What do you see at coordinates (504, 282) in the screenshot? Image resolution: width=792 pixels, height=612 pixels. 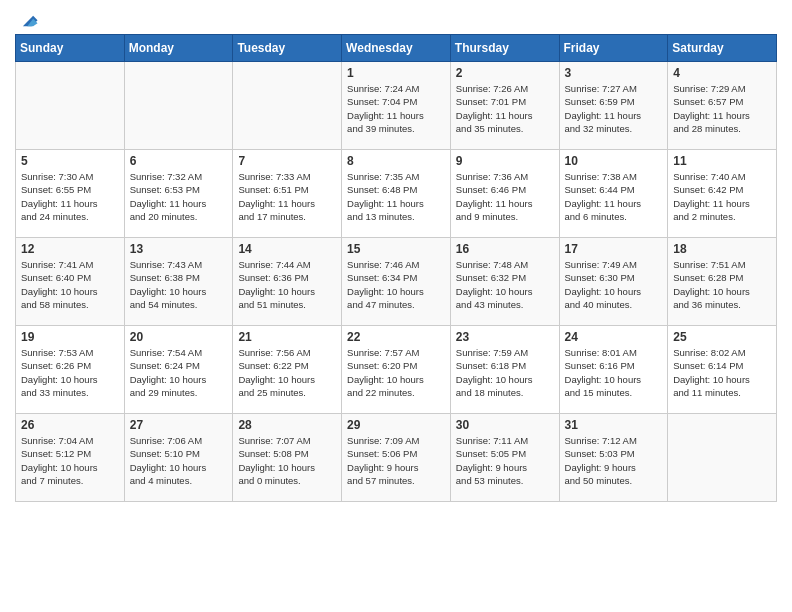 I see `calendar-cell: 16Sunrise: 7:48 AM Sunset: 6:32 PM Dayli…` at bounding box center [504, 282].